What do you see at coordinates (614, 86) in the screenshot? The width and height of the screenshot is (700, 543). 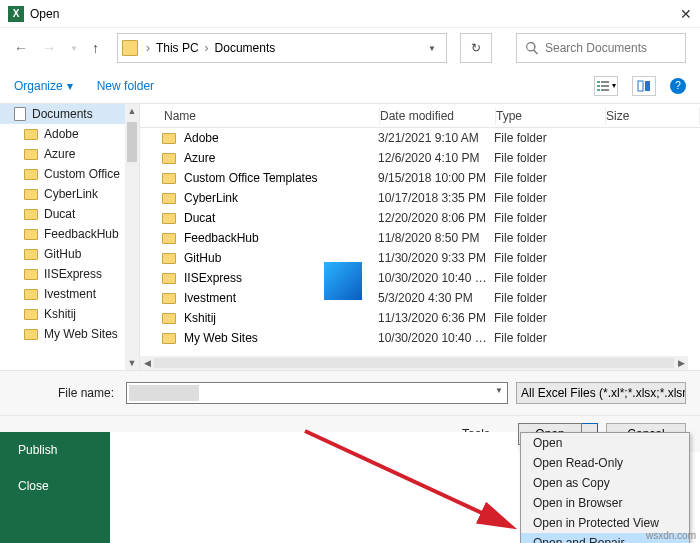 I see `chevron-down-icon: ▾` at bounding box center [614, 86].